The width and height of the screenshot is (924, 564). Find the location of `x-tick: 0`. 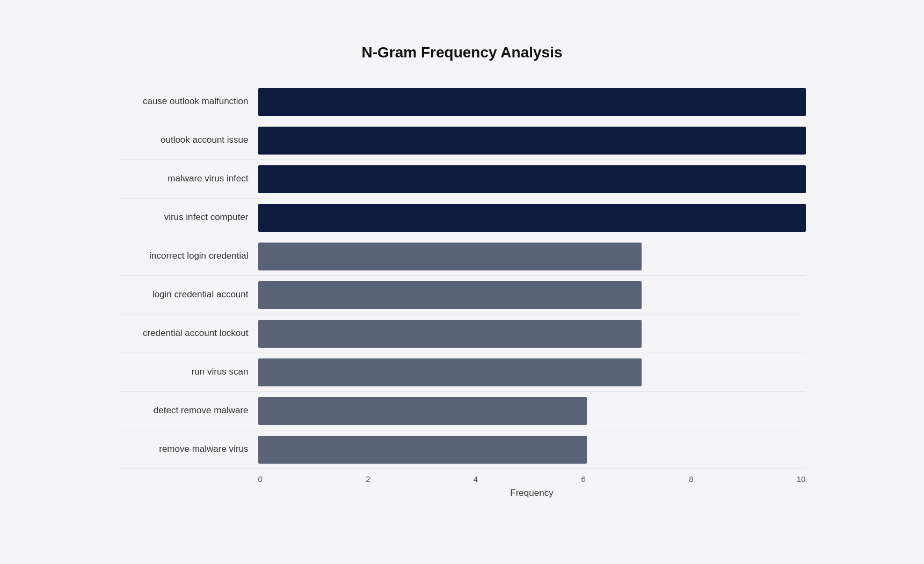

x-tick: 0 is located at coordinates (260, 479).